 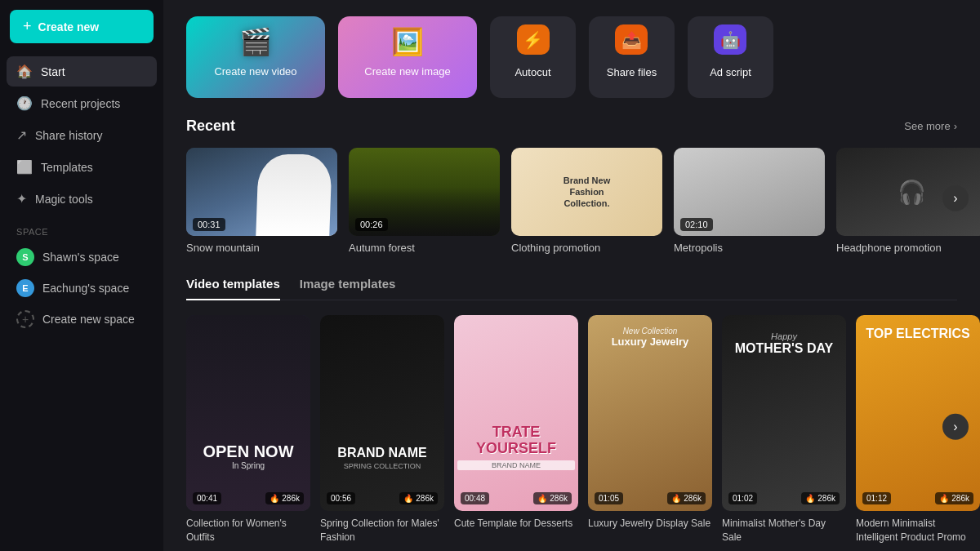 I want to click on sidebar-item-share: ↗ Share history, so click(x=82, y=136).